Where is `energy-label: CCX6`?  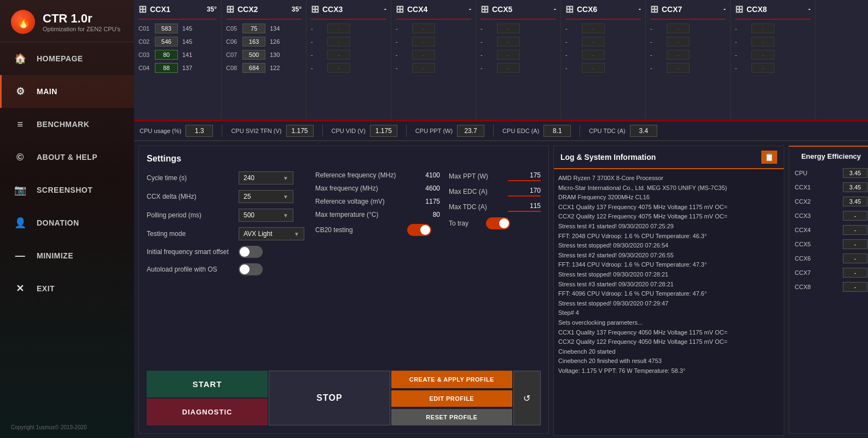
energy-label: CCX6 is located at coordinates (802, 258).